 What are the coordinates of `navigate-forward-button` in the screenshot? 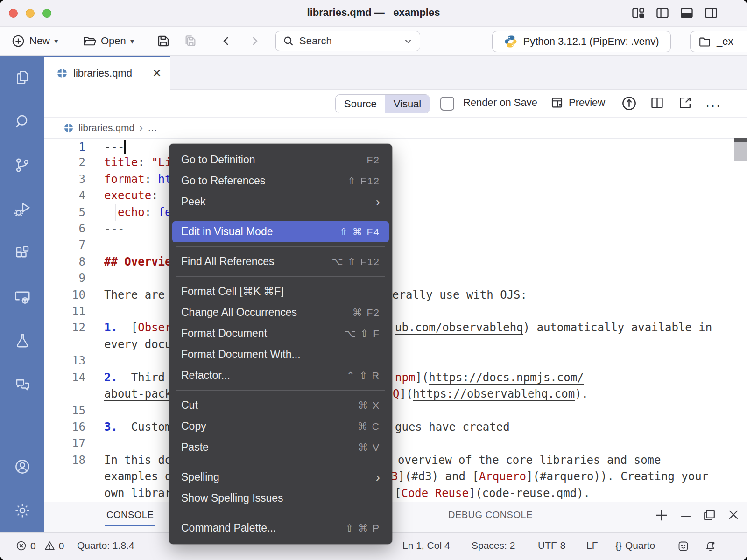 It's located at (254, 41).